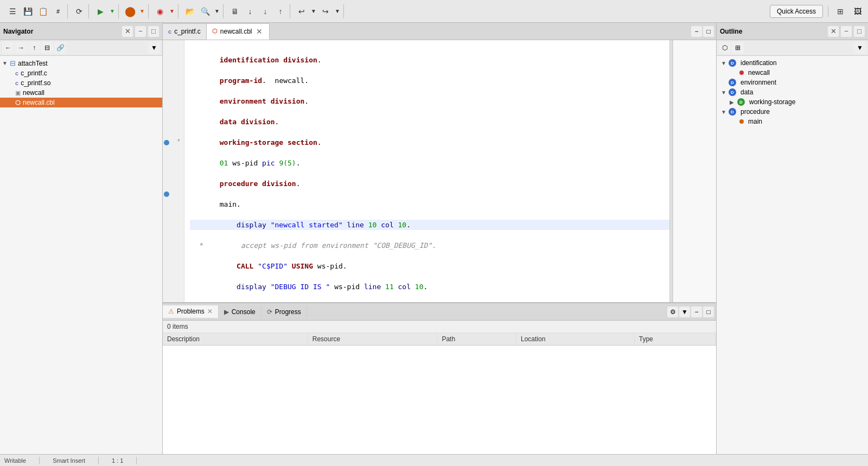 Image resolution: width=868 pixels, height=466 pixels. What do you see at coordinates (79, 11) in the screenshot?
I see `refresh-button: ⟳` at bounding box center [79, 11].